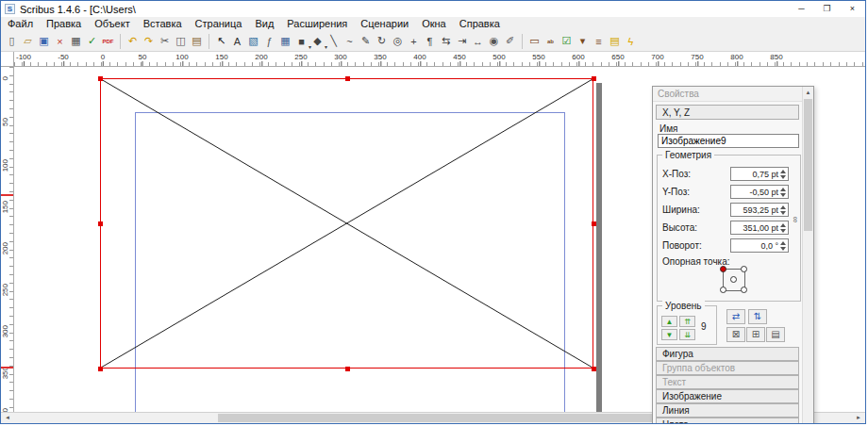  What do you see at coordinates (727, 420) in the screenshot?
I see `section-colors: Цвета` at bounding box center [727, 420].